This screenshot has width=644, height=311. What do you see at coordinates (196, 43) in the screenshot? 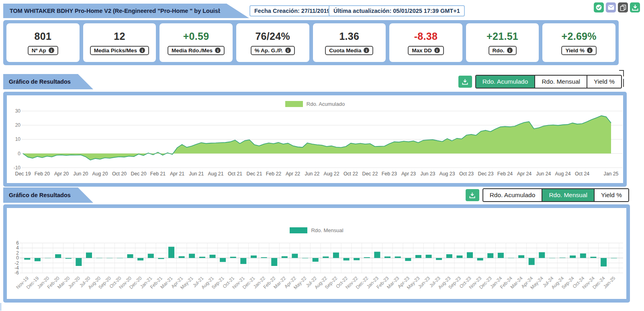
I see `stat-card-avg-result-month: +0.59 Media Rdo./Mesi` at bounding box center [196, 43].